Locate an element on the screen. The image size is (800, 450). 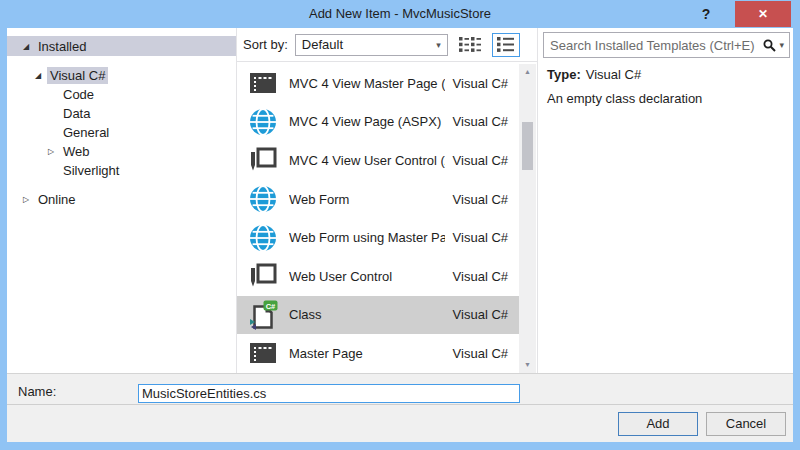
scrollbar-thumb is located at coordinates (528, 146).